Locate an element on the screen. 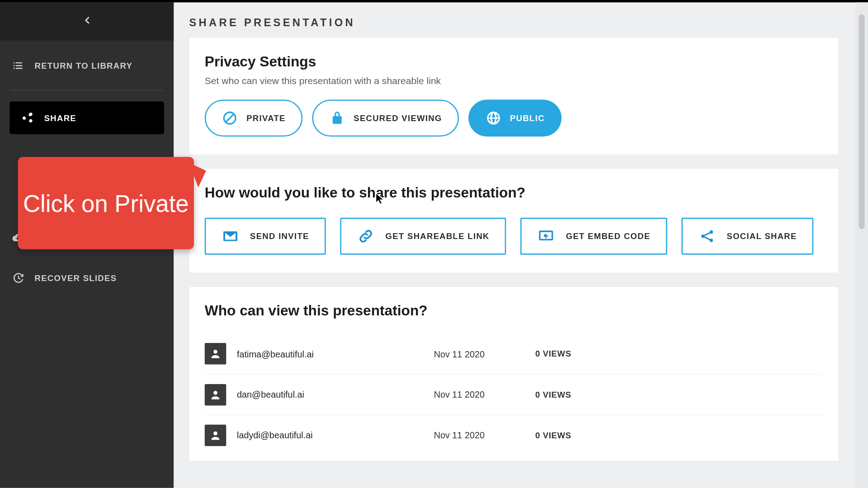 This screenshot has height=488, width=868. tile-label: SEND INVITE is located at coordinates (279, 236).